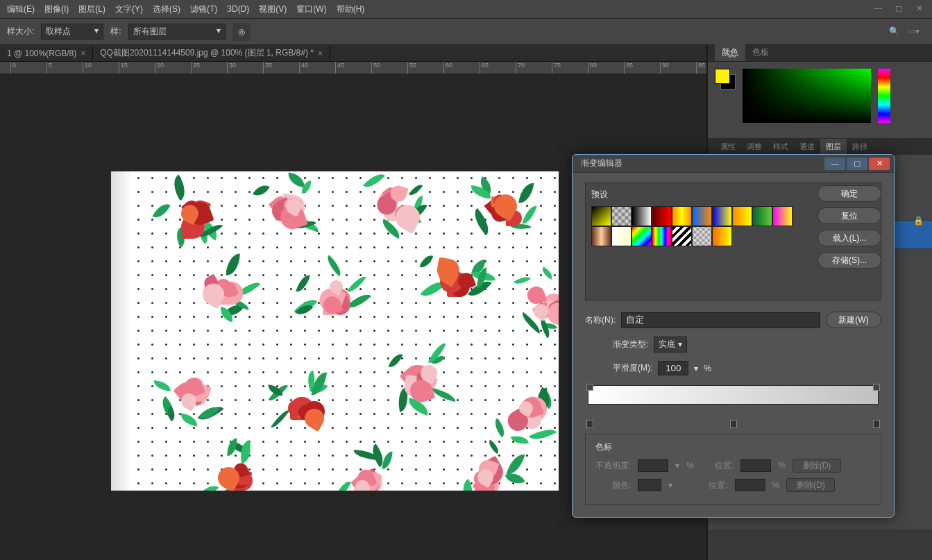 This screenshot has width=932, height=560. What do you see at coordinates (849, 194) in the screenshot?
I see `ok-button: 确定` at bounding box center [849, 194].